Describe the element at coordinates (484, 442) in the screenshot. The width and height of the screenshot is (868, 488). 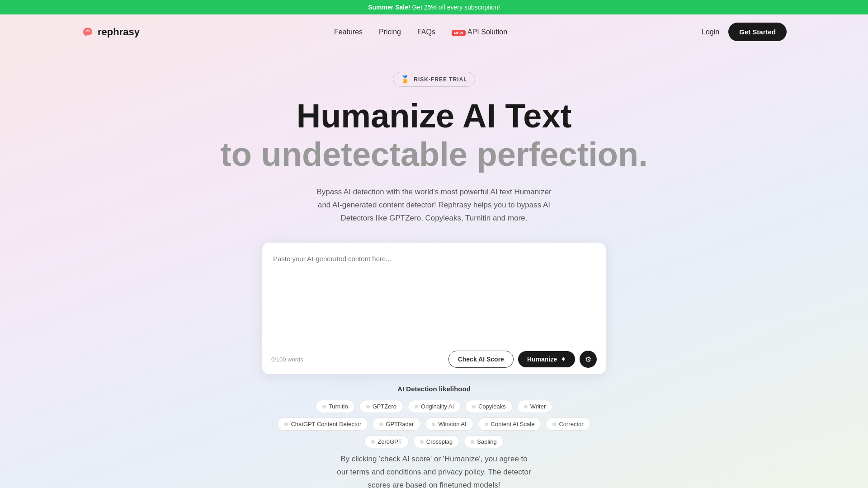
I see `detector-tag-sapling: Sapling` at that location.